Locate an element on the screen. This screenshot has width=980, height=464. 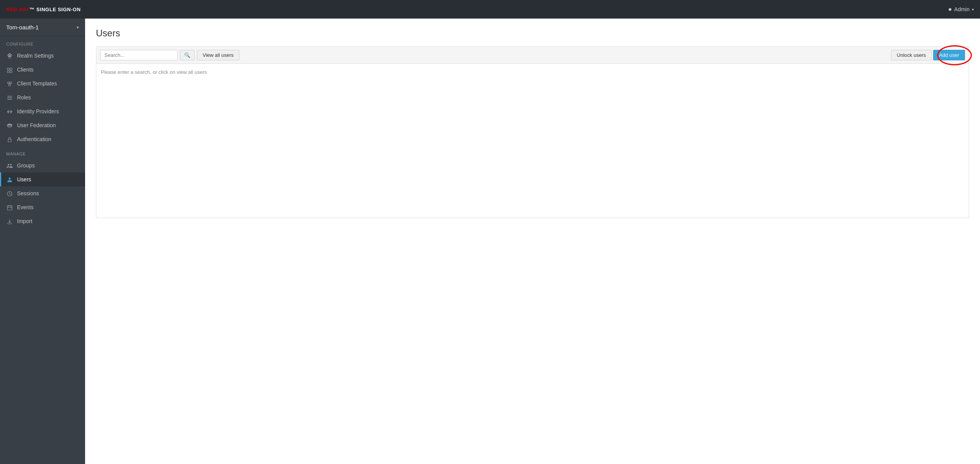
manage-section-label: Manage is located at coordinates (43, 152).